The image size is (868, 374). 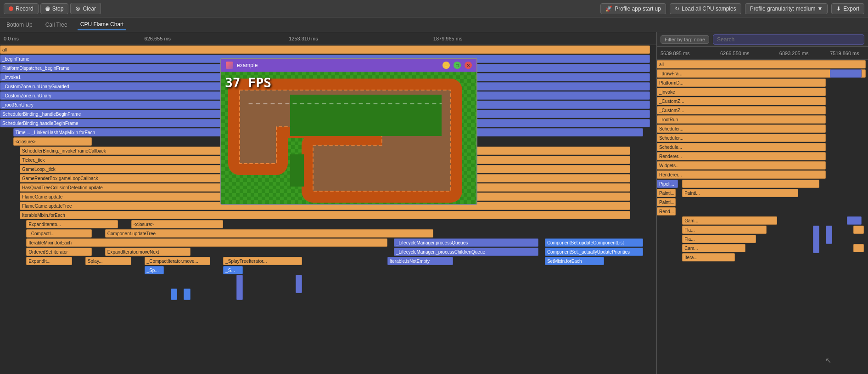 I want to click on tab-flame-chart: CPU Flame Chart, so click(x=102, y=25).